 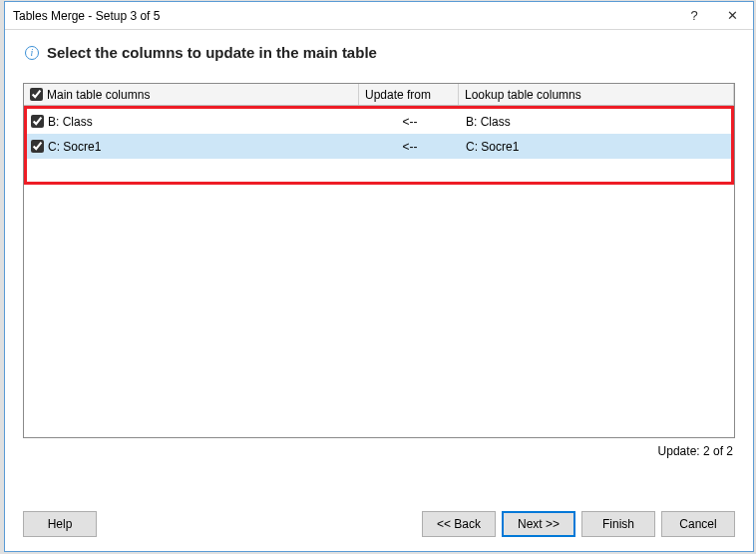 I want to click on status-label: Update: 2 of 2, so click(x=696, y=451).